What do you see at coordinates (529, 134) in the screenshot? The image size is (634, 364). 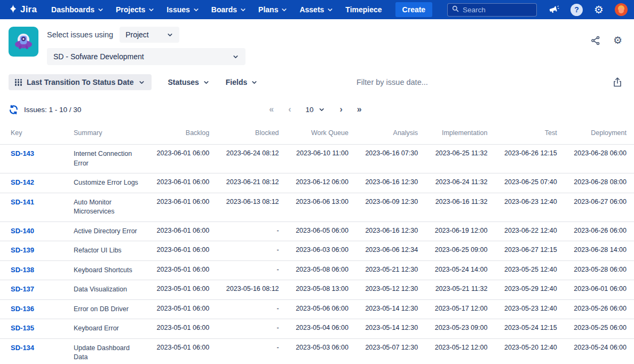 I see `col-header-test: Test` at bounding box center [529, 134].